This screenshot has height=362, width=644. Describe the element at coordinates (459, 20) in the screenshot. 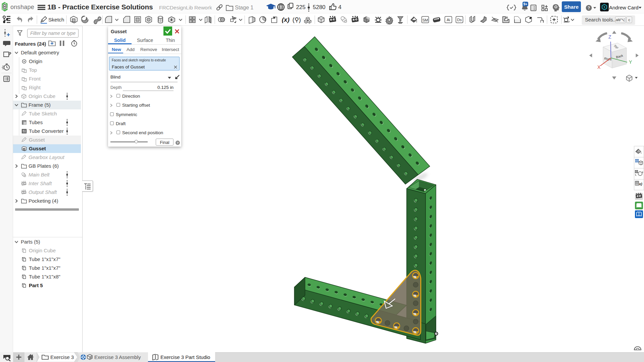

I see `svg-text: Ds` at that location.